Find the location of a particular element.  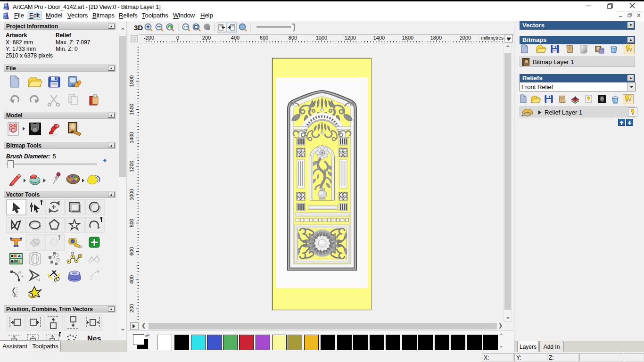

svg-text: millimetres is located at coordinates (492, 38).